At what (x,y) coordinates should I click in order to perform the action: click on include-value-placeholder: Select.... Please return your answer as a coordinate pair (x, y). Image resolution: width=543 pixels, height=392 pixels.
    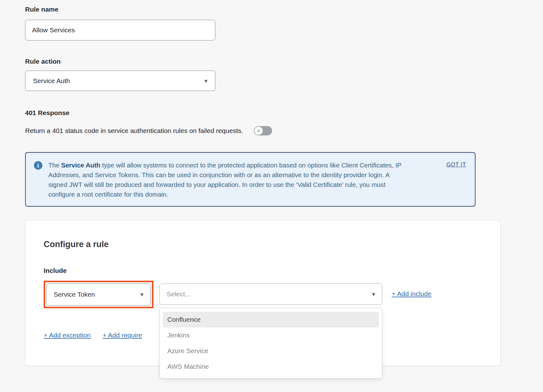
    Looking at the image, I should click on (179, 294).